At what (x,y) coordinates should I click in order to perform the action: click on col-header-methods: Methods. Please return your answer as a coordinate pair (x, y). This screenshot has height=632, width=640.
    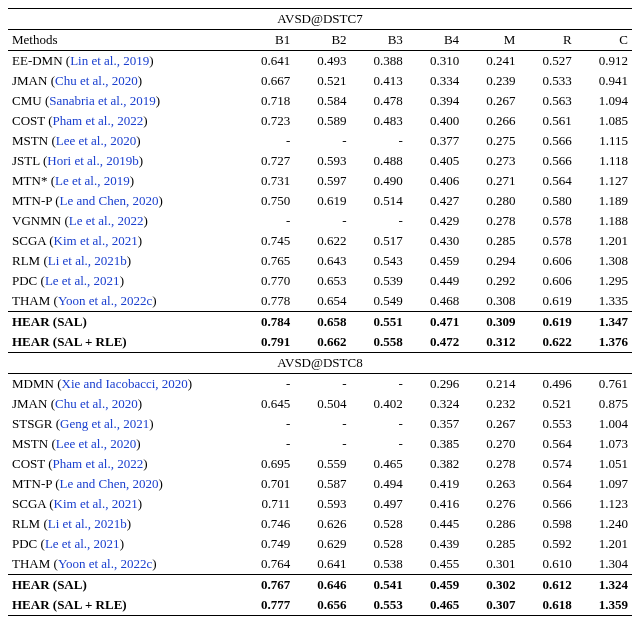
    Looking at the image, I should click on (123, 40).